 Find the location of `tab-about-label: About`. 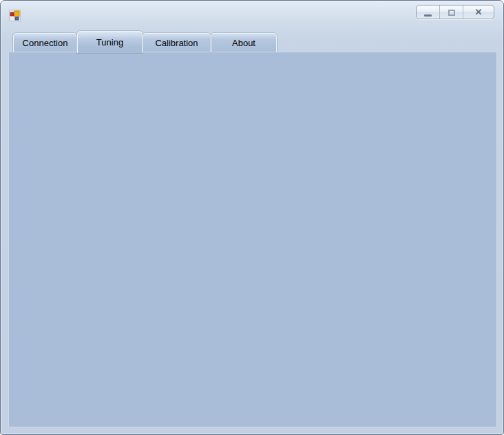

tab-about-label: About is located at coordinates (244, 43).